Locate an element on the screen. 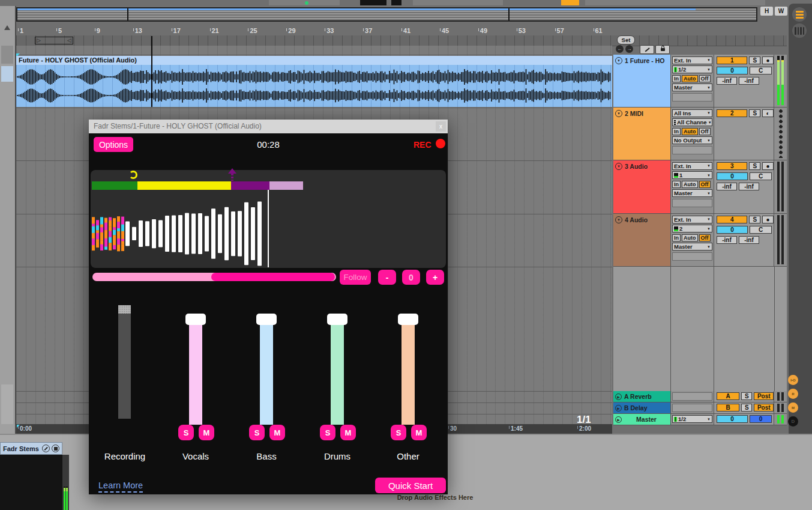  other-solo-button: S is located at coordinates (398, 433).